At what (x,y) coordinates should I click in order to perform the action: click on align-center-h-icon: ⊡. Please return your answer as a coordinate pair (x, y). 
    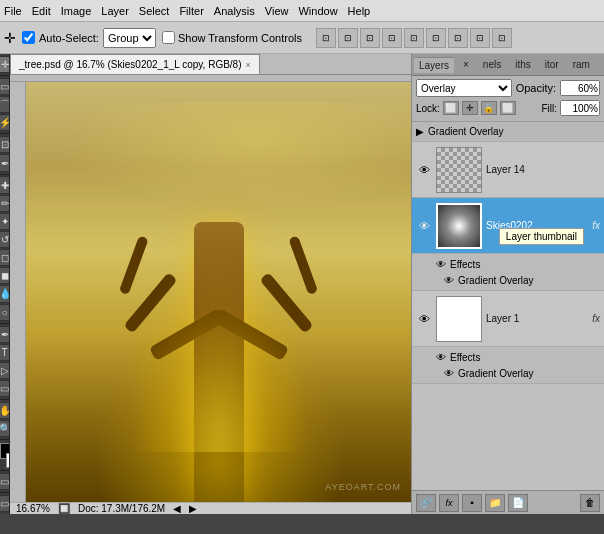
    Looking at the image, I should click on (348, 38).